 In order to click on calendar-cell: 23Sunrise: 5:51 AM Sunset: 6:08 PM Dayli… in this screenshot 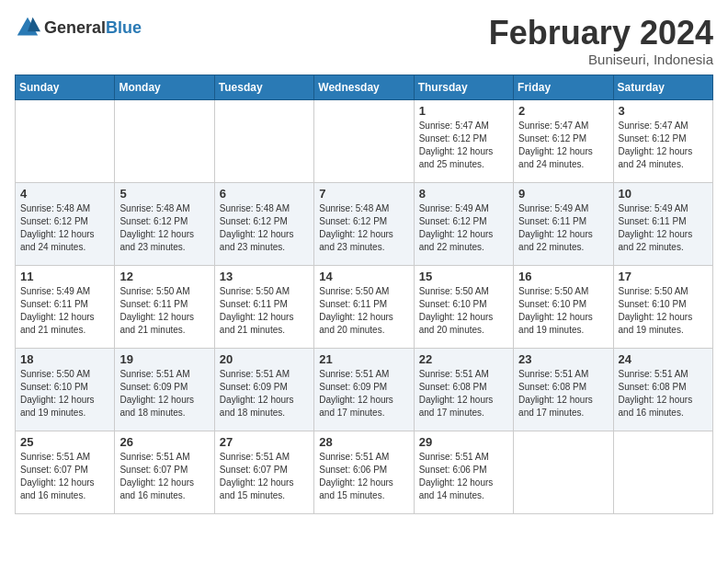, I will do `click(563, 389)`.